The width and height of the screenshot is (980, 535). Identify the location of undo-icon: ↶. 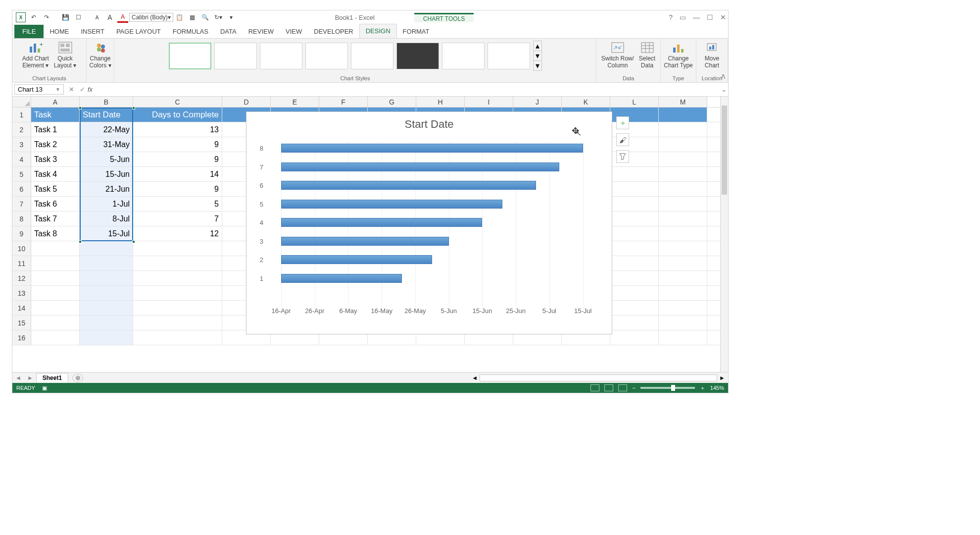
(34, 17).